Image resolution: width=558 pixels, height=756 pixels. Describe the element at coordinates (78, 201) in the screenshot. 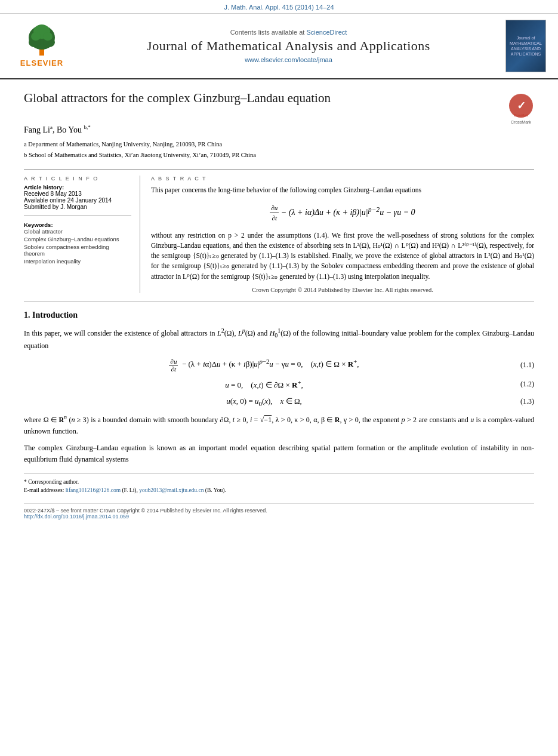

I see `available-date: Available online 24 January 2014` at that location.